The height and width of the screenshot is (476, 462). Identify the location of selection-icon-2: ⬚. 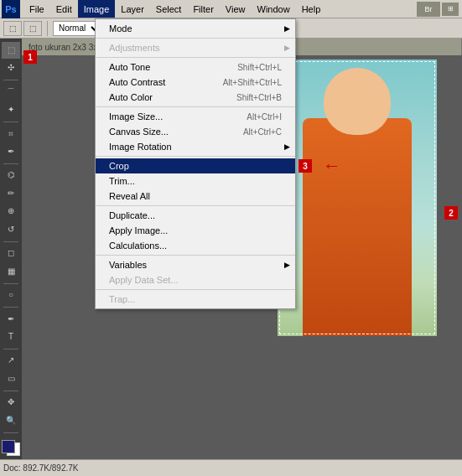
(34, 28).